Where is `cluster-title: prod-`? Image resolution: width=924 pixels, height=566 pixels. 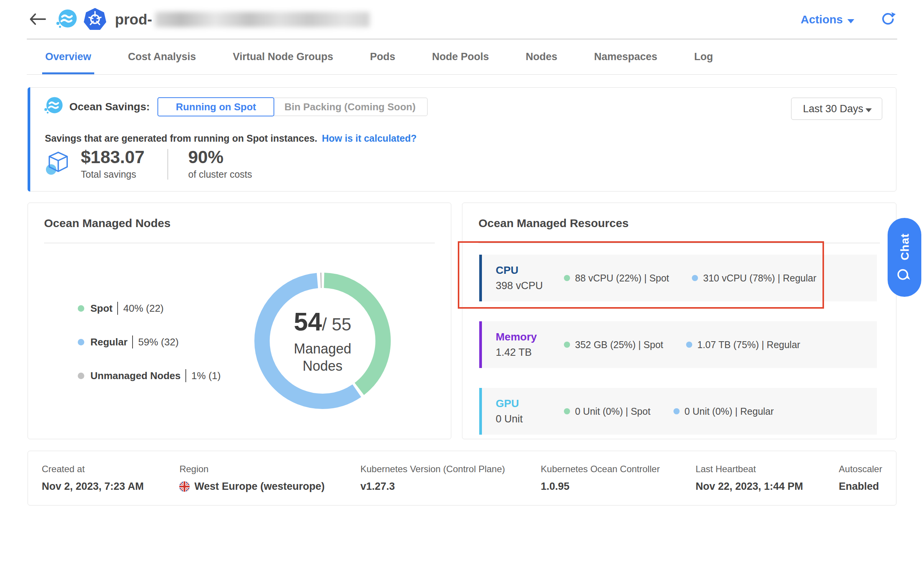
cluster-title: prod- is located at coordinates (242, 20).